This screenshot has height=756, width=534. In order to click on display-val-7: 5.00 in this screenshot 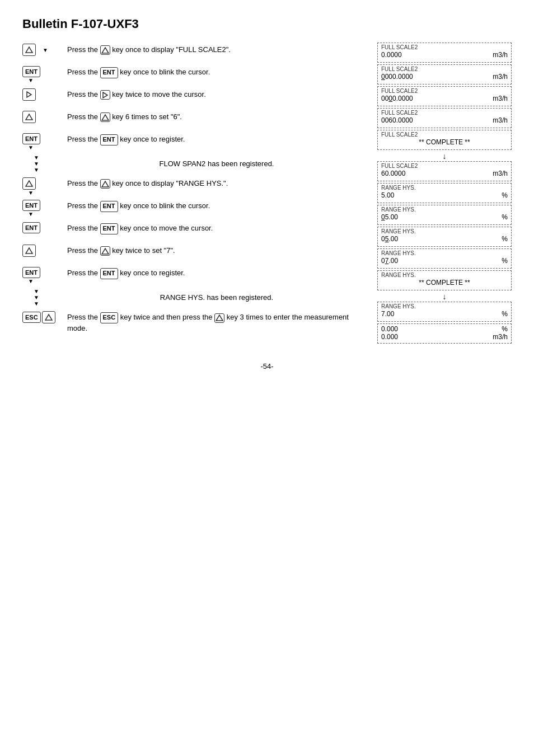, I will do `click(387, 195)`.